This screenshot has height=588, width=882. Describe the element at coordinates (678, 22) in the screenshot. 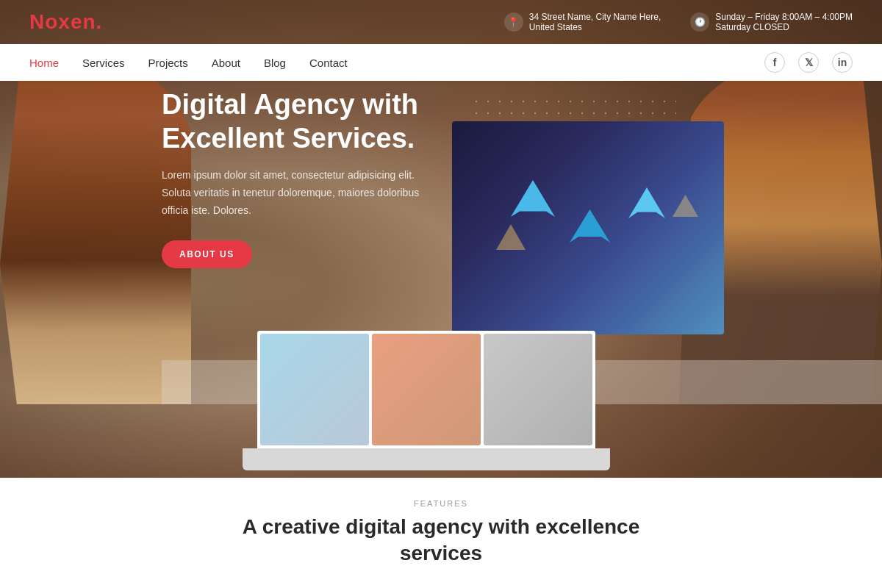

I see `top-info: 📍 34 Street Name, City Name Here, United…` at that location.